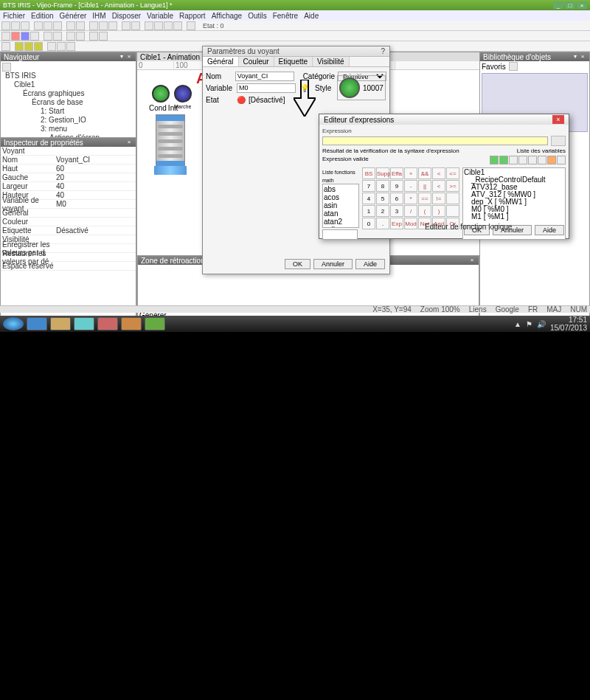  What do you see at coordinates (383, 198) in the screenshot?
I see `calc-key: 5` at bounding box center [383, 198].